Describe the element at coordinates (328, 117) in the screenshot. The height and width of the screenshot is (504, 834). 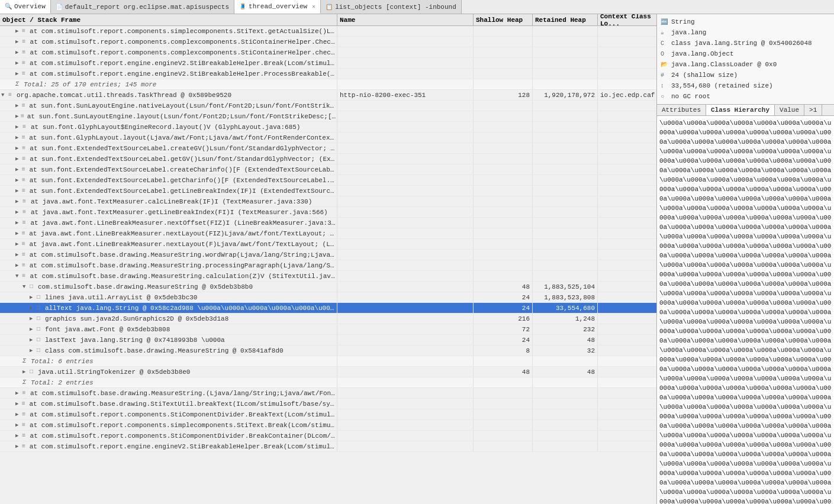
I see `table-row: ▶≡at sun.font.SunLayoutEngine.layout(Lsu…` at that location.